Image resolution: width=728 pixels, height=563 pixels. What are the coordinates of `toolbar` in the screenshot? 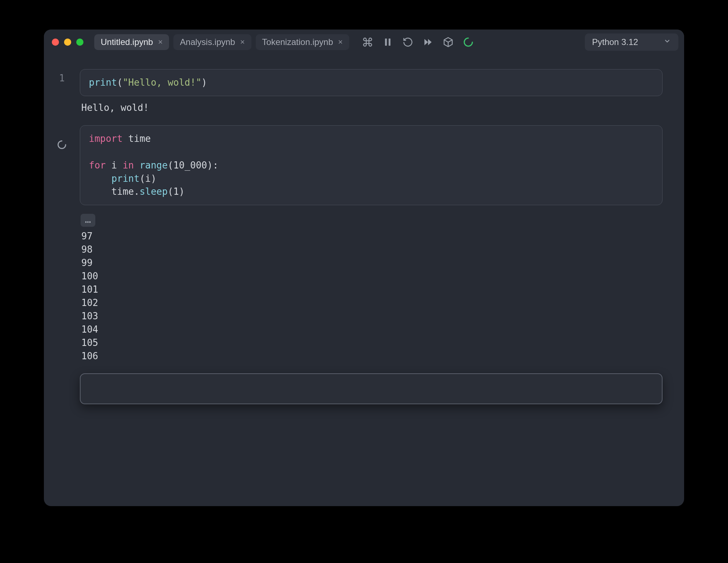 It's located at (418, 42).